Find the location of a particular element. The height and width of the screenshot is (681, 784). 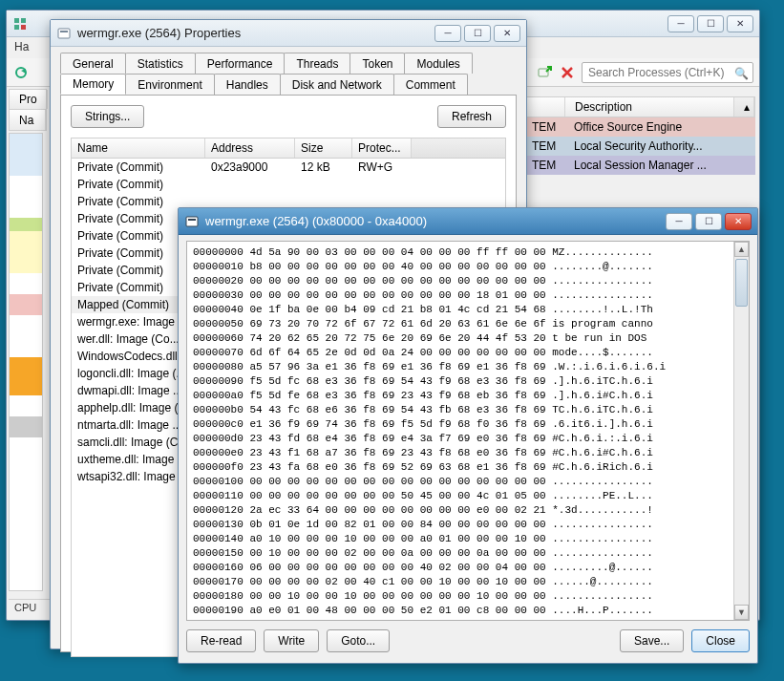

process-row: TEMOffice Source Engine is located at coordinates (639, 127).